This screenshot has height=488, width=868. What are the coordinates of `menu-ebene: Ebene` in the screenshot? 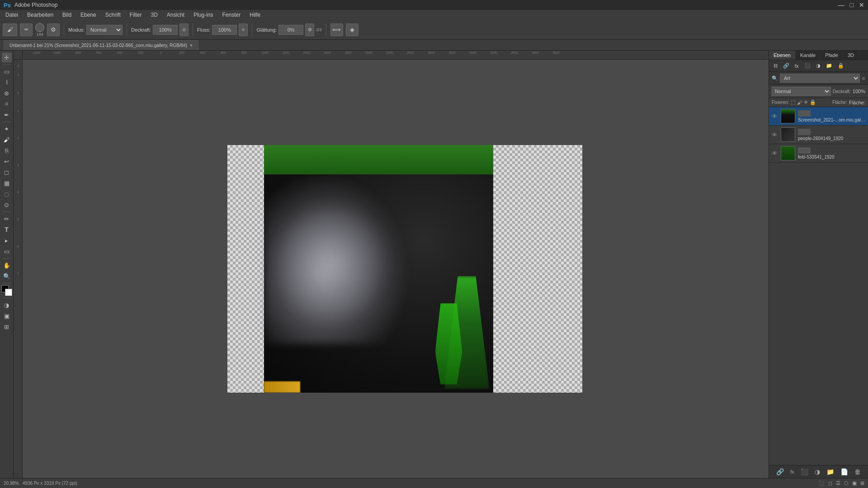 It's located at (89, 15).